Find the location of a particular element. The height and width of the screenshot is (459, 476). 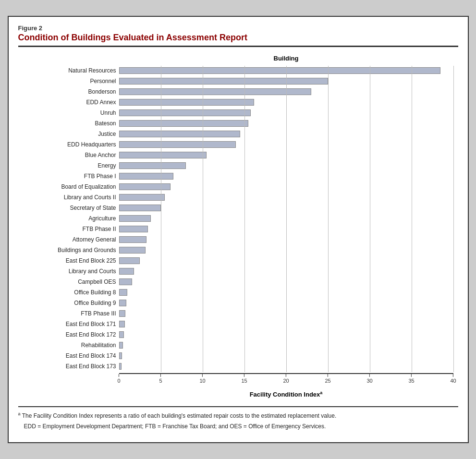

bar-label: Blue Anchor is located at coordinates (71, 155).